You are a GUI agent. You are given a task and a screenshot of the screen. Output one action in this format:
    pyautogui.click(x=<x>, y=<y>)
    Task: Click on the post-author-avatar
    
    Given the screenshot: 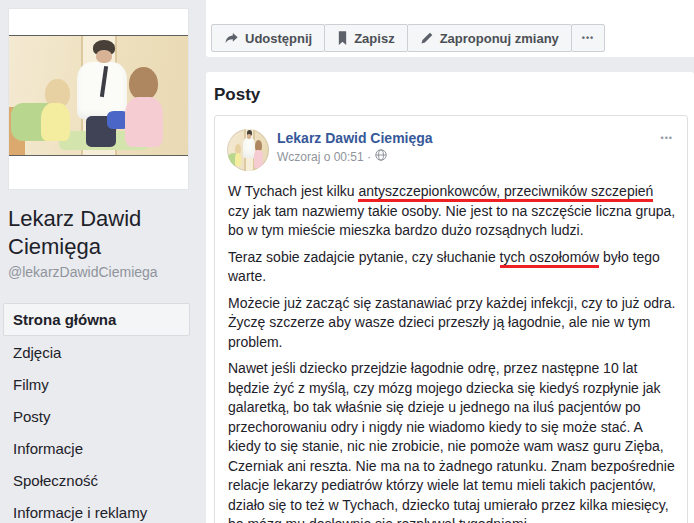 What is the action you would take?
    pyautogui.click(x=248, y=150)
    